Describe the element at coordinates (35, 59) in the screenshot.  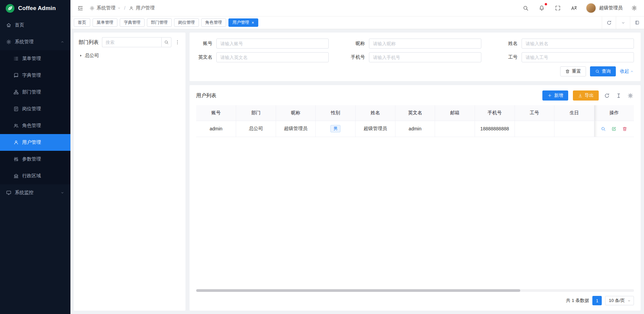
I see `sidebar-item-menu-management: 菜单管理` at that location.